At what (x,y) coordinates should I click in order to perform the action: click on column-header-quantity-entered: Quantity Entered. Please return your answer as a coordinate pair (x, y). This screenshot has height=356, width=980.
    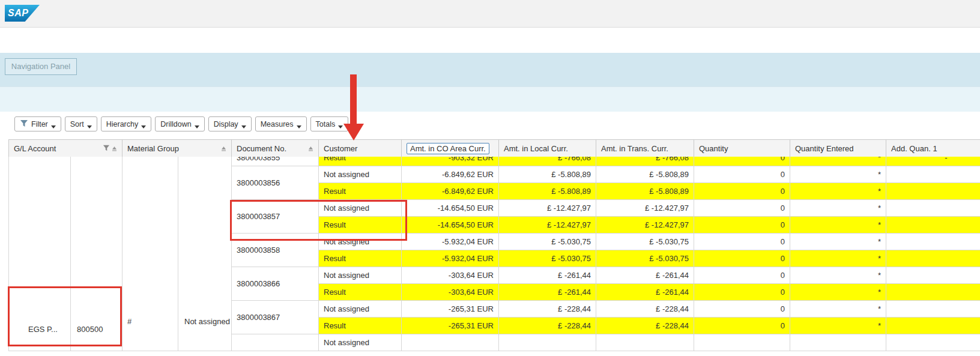
    Looking at the image, I should click on (838, 149).